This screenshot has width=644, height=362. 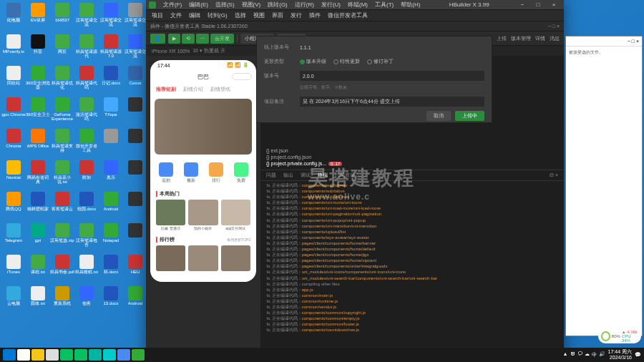 I want to click on desktop-icon: 微信开发者工具, so click(x=87, y=144).